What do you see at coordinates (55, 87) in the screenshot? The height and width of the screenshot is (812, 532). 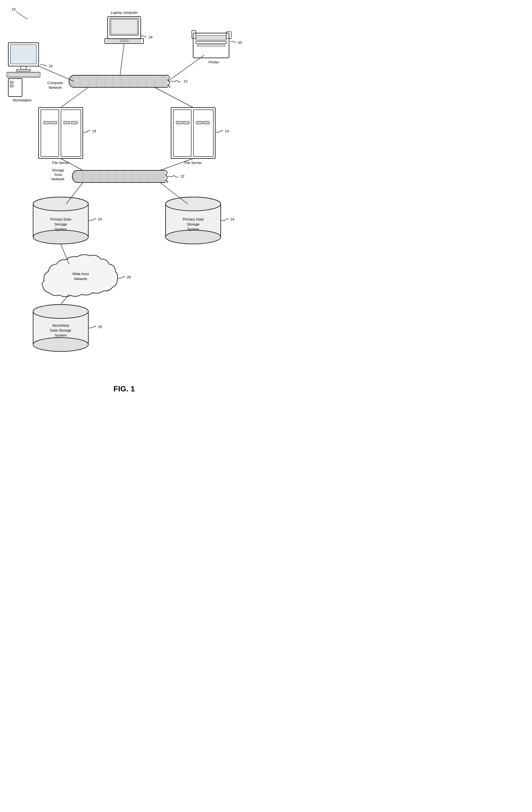 I see `computer-network-label2: Network` at bounding box center [55, 87].